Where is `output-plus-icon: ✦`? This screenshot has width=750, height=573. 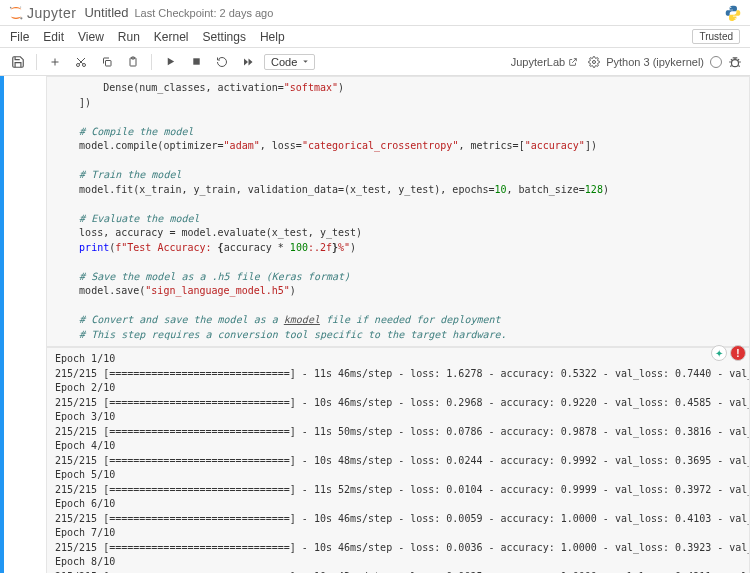 output-plus-icon: ✦ is located at coordinates (719, 353).